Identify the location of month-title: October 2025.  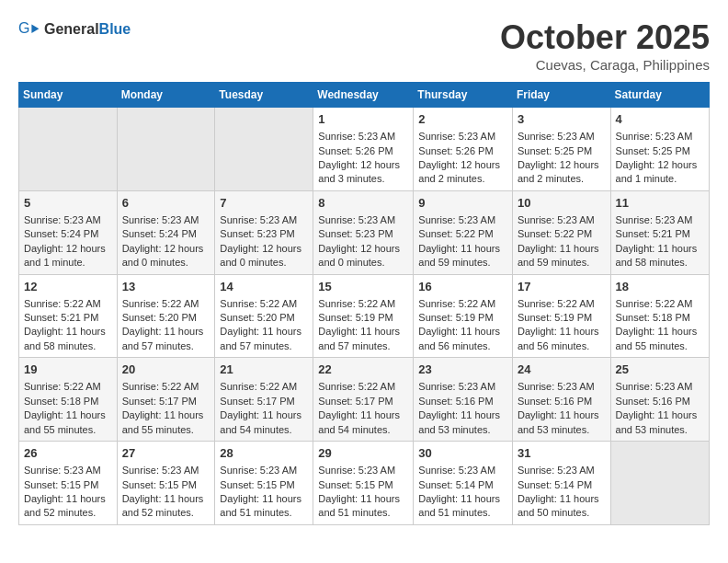
(605, 38).